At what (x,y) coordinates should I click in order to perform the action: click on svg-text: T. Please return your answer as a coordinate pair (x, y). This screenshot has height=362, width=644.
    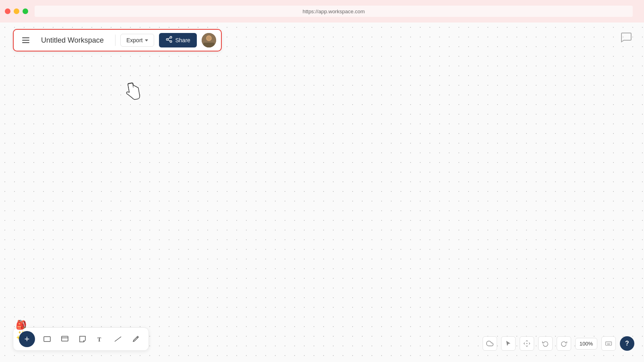
    Looking at the image, I should click on (99, 339).